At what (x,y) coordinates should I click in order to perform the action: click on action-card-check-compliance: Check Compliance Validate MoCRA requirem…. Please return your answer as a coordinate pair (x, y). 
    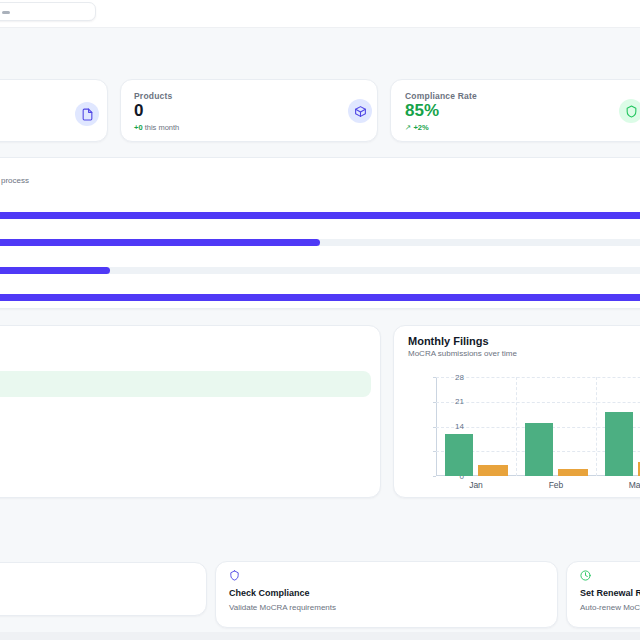
    Looking at the image, I should click on (386, 594).